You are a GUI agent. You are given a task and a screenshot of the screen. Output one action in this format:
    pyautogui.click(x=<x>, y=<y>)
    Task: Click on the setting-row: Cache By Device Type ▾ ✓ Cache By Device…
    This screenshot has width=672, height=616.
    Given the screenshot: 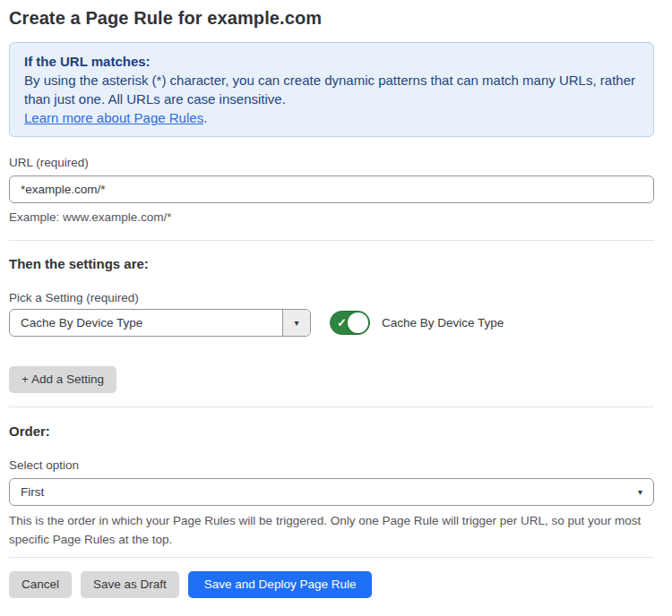 What is the action you would take?
    pyautogui.click(x=332, y=322)
    